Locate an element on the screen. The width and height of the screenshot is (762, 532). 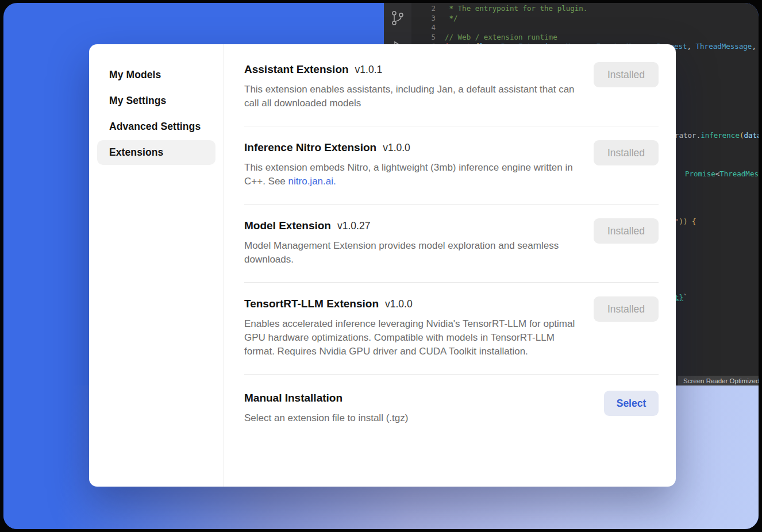
extension-name: Inference Nitro Extension is located at coordinates (310, 147).